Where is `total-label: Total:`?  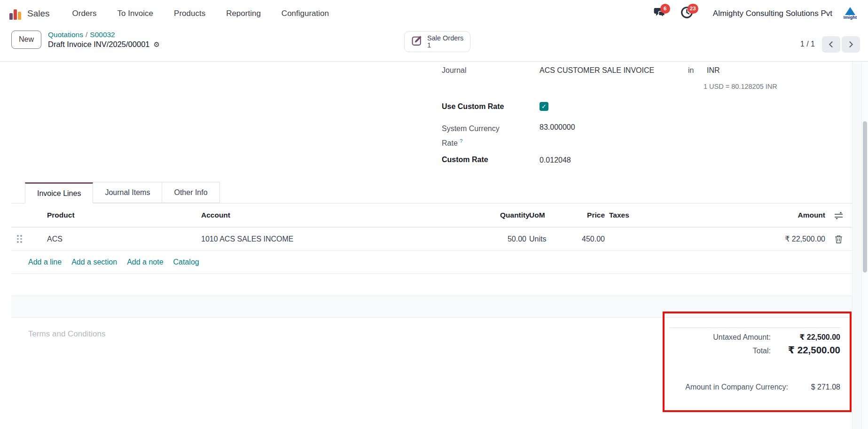
total-label: Total: is located at coordinates (720, 351).